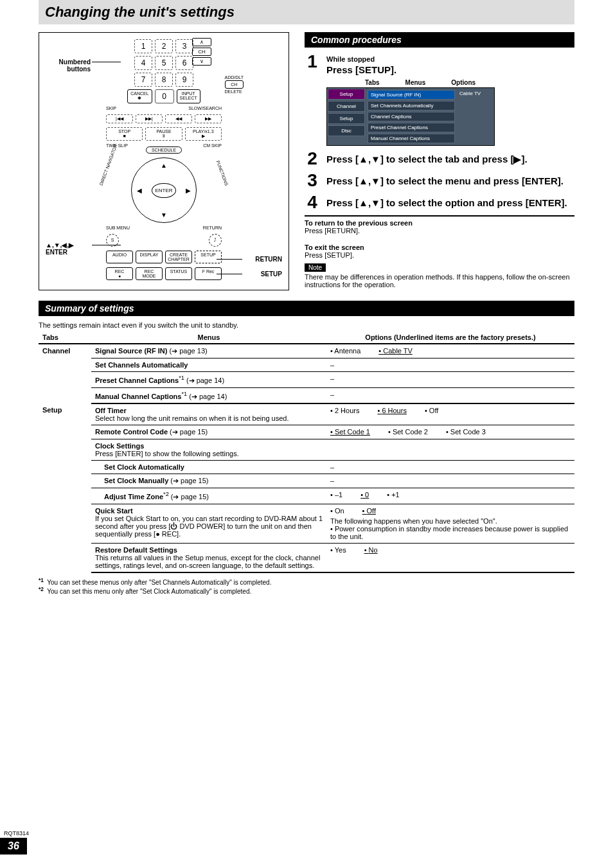  I want to click on row-manual-captions: Manual Channel Captions*1 (➔ page 14) –, so click(306, 396).